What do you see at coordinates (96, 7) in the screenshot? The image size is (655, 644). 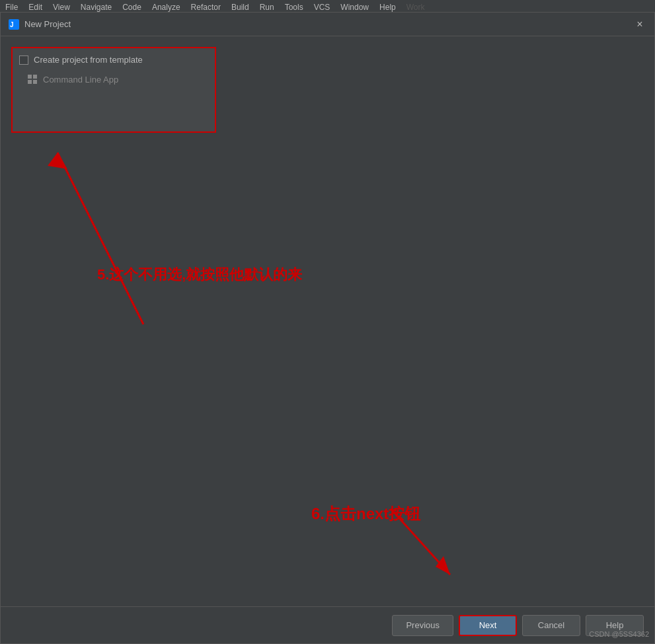 I see `menu-navigate: Navigate` at bounding box center [96, 7].